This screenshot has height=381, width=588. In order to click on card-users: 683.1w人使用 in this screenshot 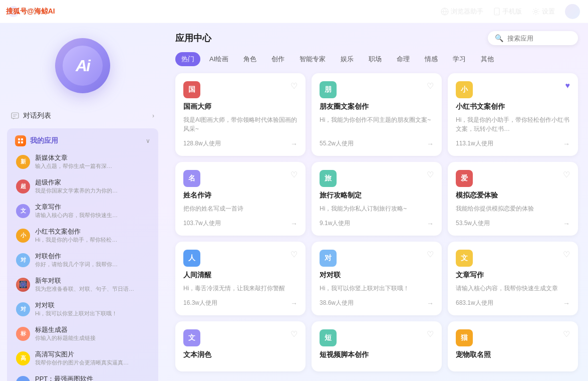, I will do `click(475, 303)`.